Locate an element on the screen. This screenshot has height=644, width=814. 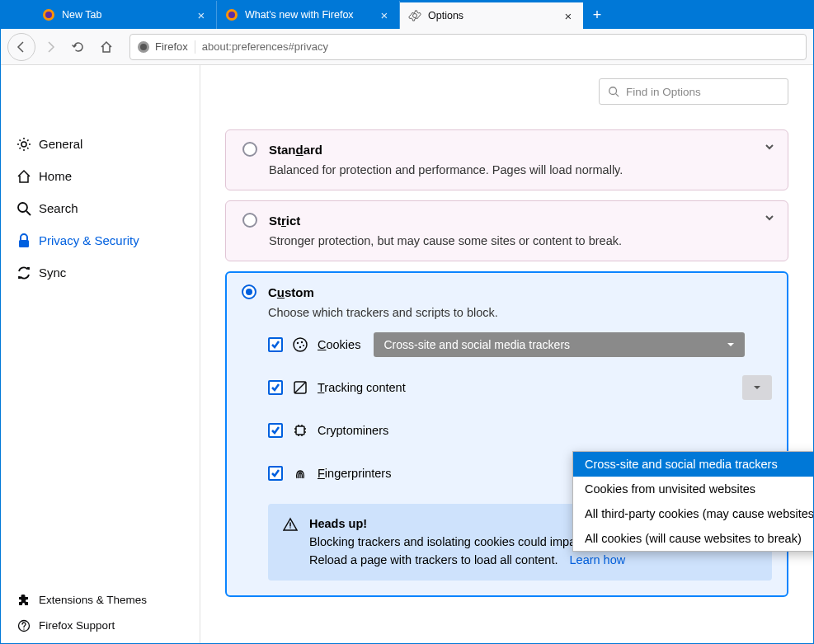
sidebar-label: Privacy & Security is located at coordinates (89, 241).